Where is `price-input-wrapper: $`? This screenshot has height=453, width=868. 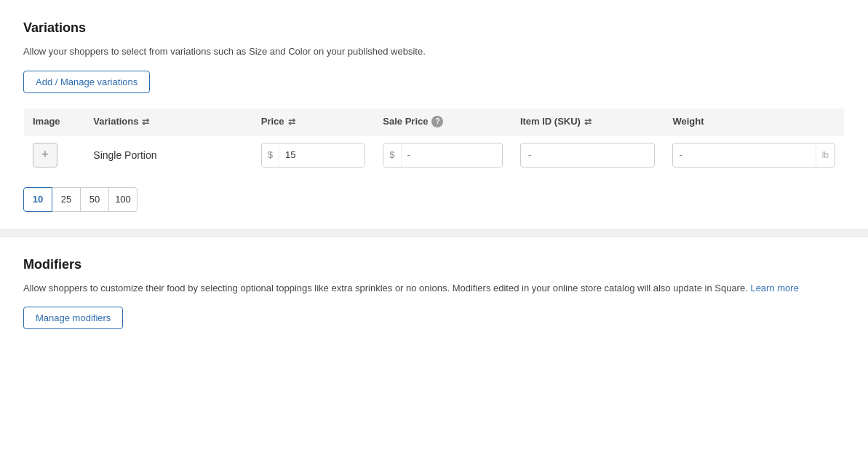 price-input-wrapper: $ is located at coordinates (314, 155).